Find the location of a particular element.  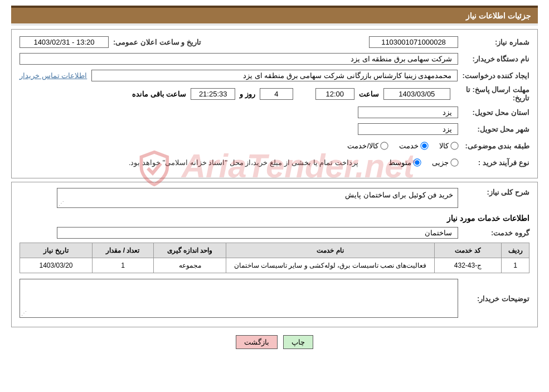

cell-name: فعالیت‌های نصب تاسیسات برق، لوله‌کشی و س… is located at coordinates (331, 265).